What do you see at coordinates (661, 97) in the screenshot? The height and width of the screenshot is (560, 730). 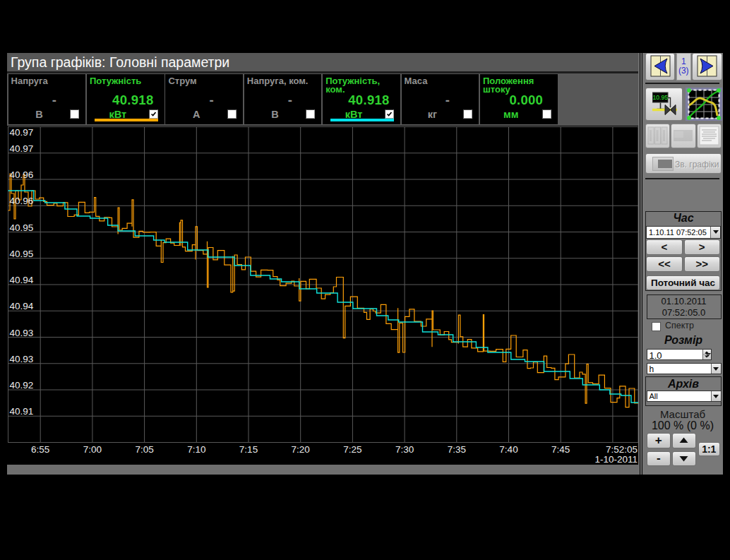 I see `svg-text: 10.95` at bounding box center [661, 97].